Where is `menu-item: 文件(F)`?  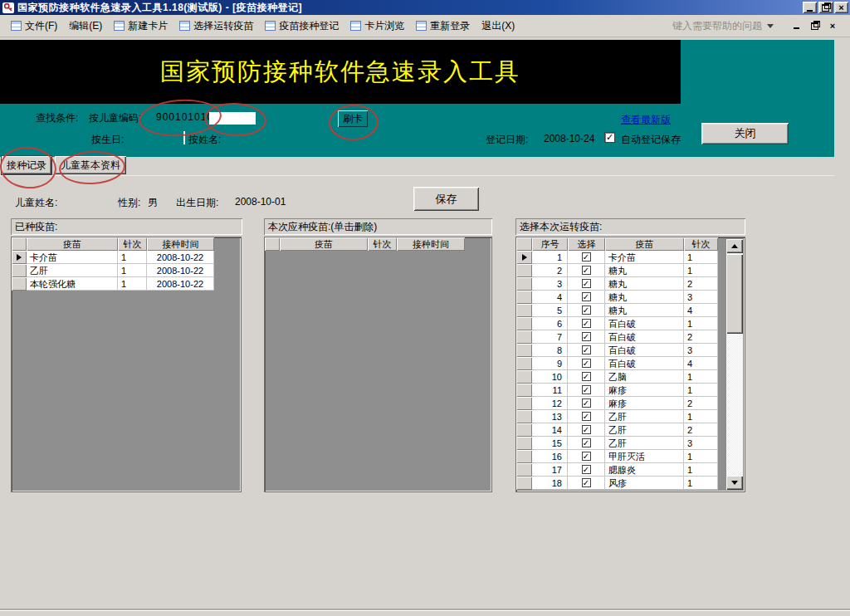 menu-item: 文件(F) is located at coordinates (34, 27).